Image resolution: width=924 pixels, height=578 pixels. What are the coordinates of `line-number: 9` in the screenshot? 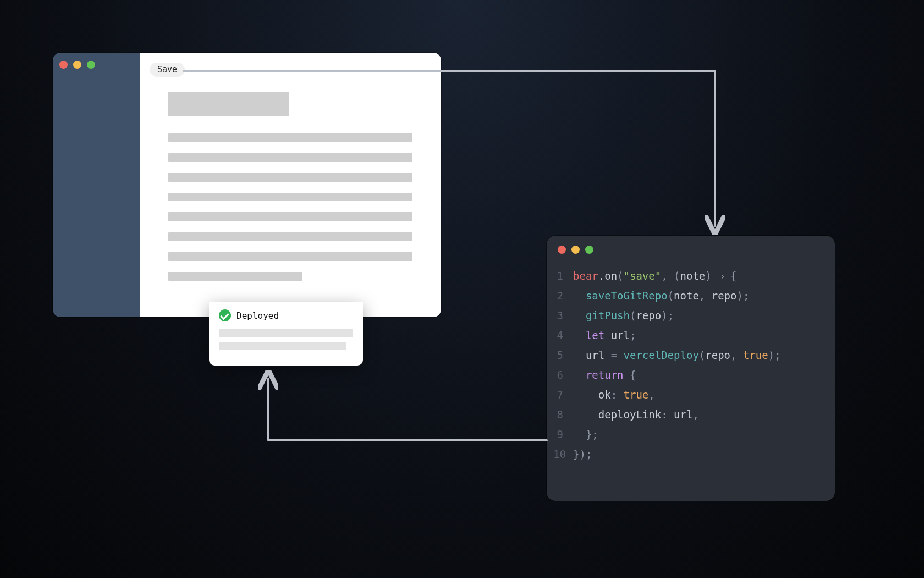 It's located at (563, 434).